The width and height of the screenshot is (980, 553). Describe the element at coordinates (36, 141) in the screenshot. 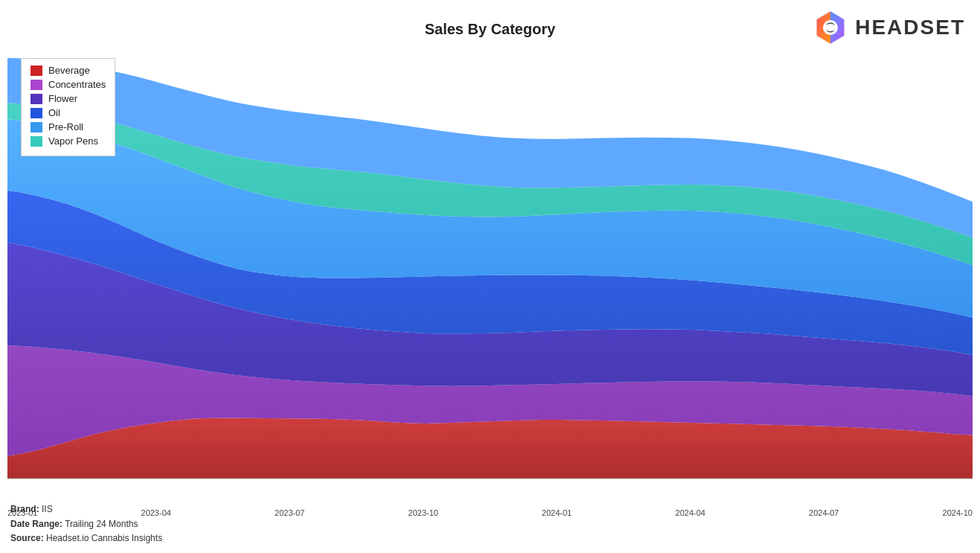

I see `legend-color-vapor` at that location.